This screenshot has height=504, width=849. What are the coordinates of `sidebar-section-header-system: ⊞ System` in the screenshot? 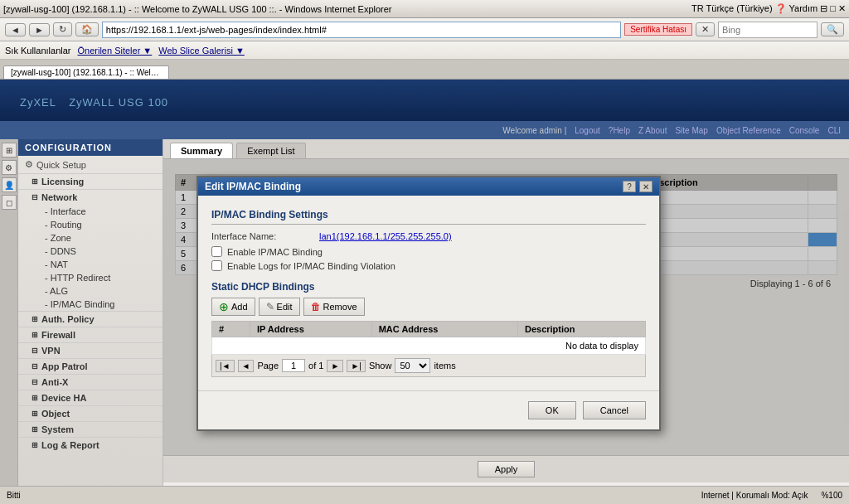 It's located at (90, 429).